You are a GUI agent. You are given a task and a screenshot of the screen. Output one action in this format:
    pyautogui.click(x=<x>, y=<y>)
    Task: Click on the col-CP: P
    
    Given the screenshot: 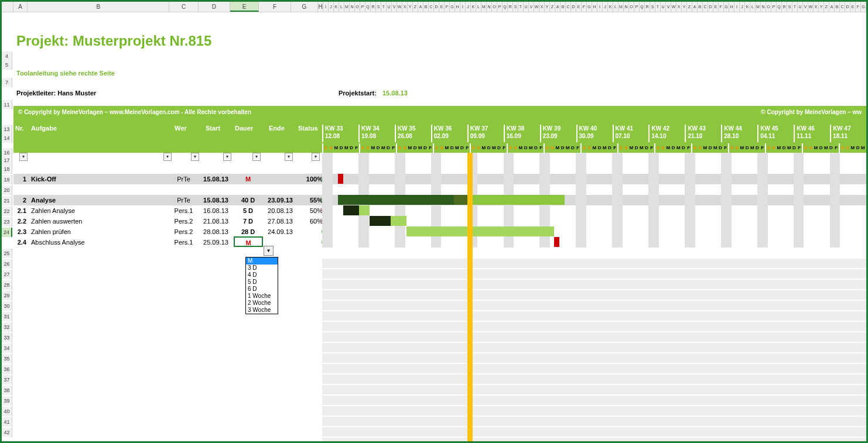 What is the action you would take?
    pyautogui.click(x=774, y=7)
    